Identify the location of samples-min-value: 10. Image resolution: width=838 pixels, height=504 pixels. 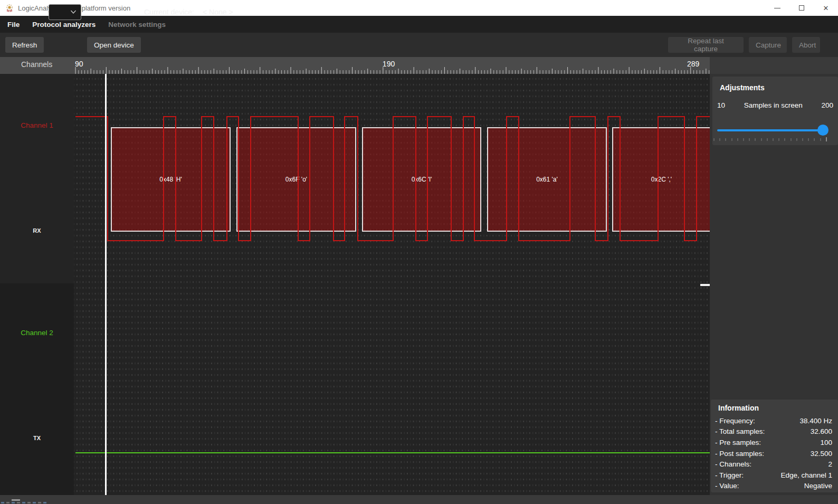
(721, 106).